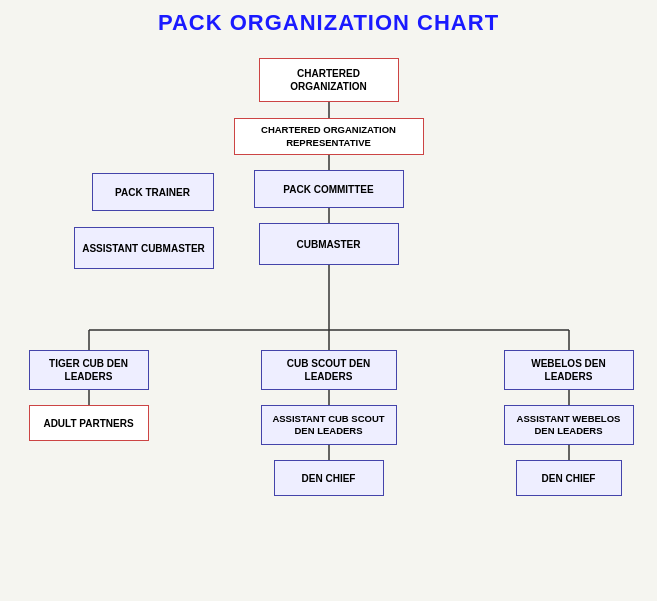 The height and width of the screenshot is (601, 657). Describe the element at coordinates (569, 370) in the screenshot. I see `webelos-box: WEBELOS DEN LEADERS` at that location.